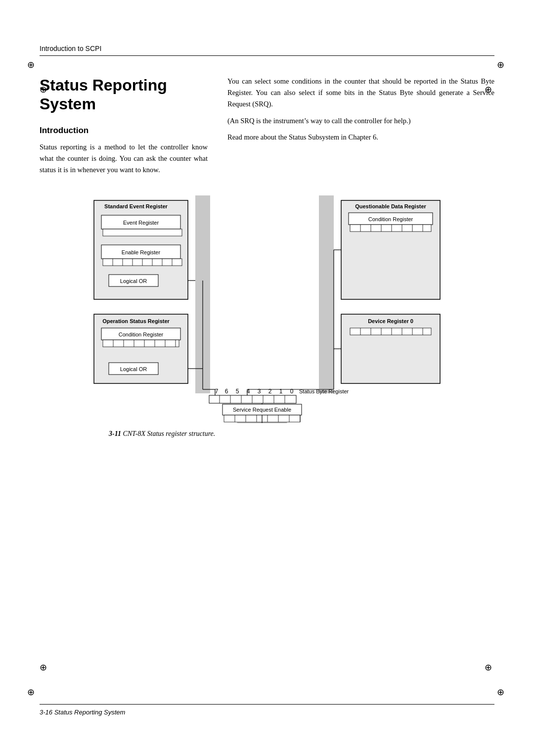 This screenshot has height=756, width=534. I want to click on section-heading-introduction: Introduction, so click(124, 131).